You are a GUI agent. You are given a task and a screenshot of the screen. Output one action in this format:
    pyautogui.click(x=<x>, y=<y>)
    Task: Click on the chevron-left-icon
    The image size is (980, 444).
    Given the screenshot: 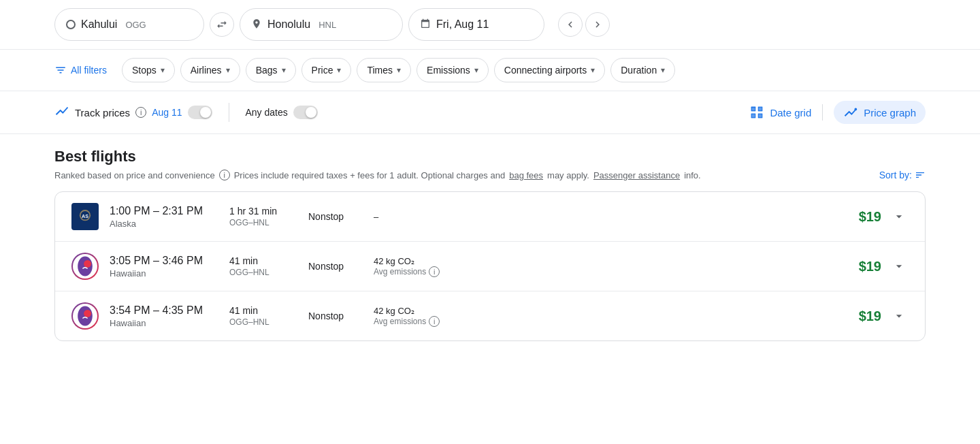 What is the action you would take?
    pyautogui.click(x=570, y=25)
    